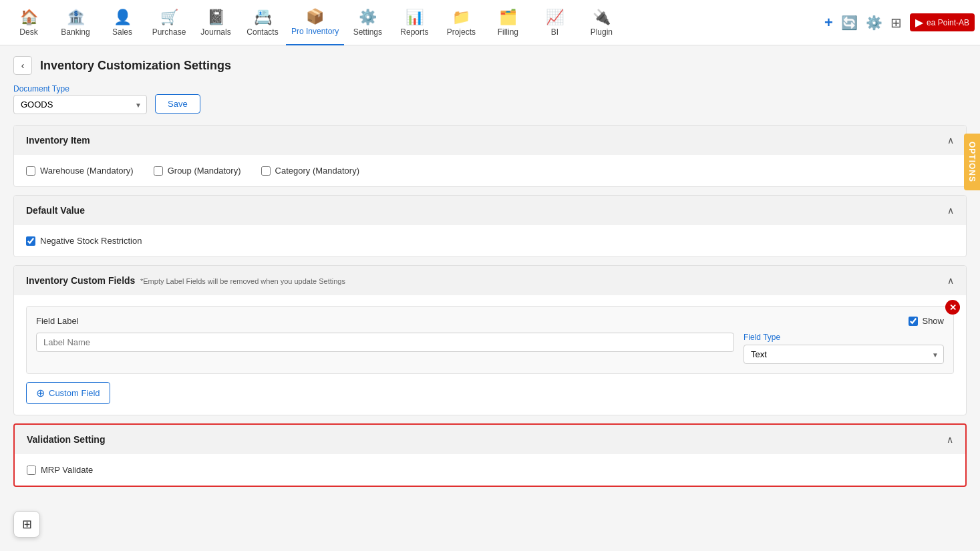 The image size is (980, 551). I want to click on category-label: Category (Mandatory), so click(317, 171).